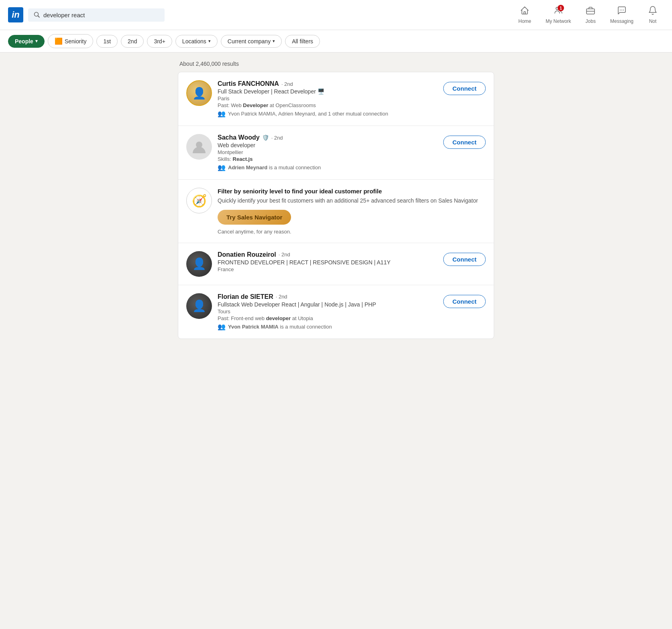  Describe the element at coordinates (336, 64) in the screenshot. I see `results-count: About 2,460,000 results` at that location.